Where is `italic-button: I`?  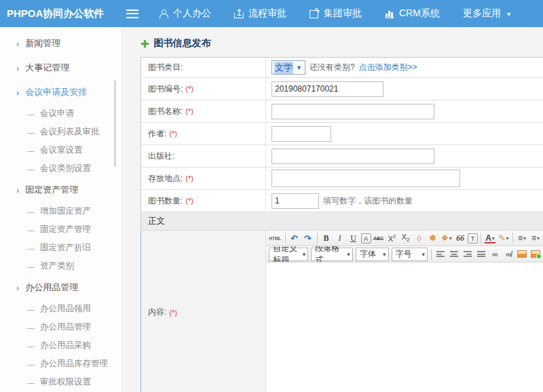
italic-button: I is located at coordinates (340, 239).